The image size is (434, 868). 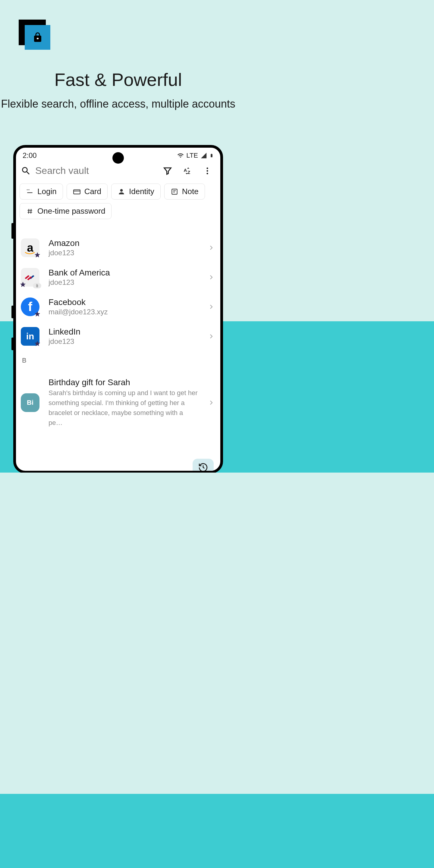 I want to click on battery-icon, so click(x=212, y=156).